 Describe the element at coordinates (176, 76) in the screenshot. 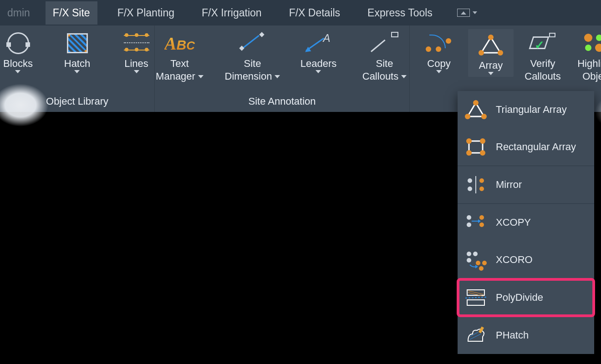

I see `tool-label: Manager` at that location.